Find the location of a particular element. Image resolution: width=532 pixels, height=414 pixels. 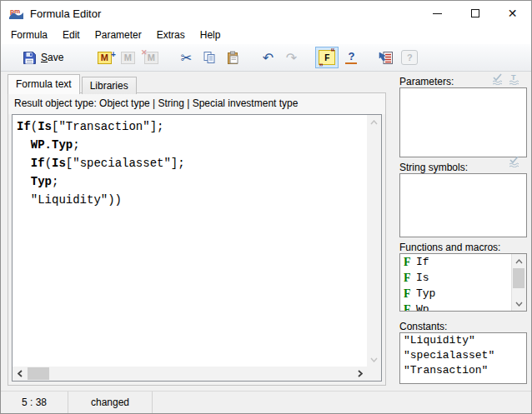

function-name: If is located at coordinates (423, 262).